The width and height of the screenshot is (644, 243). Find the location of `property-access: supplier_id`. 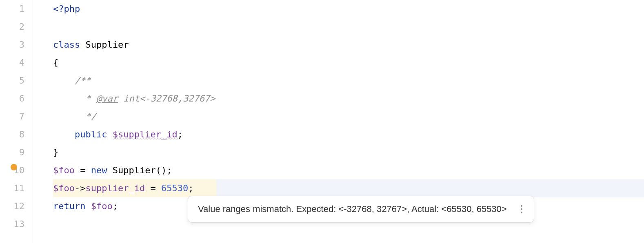

property-access: supplier_id is located at coordinates (115, 188).